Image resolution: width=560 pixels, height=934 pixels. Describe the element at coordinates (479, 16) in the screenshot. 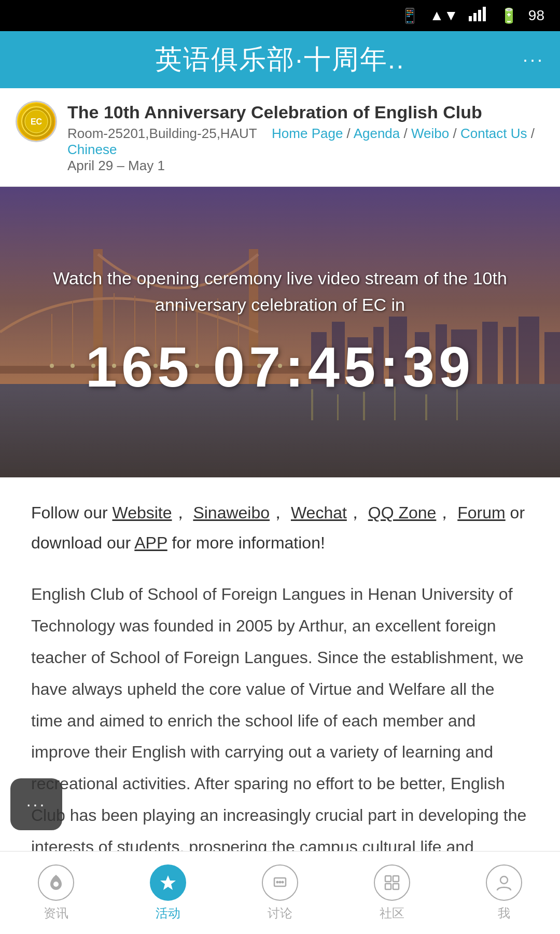

I see `signal-icon` at that location.